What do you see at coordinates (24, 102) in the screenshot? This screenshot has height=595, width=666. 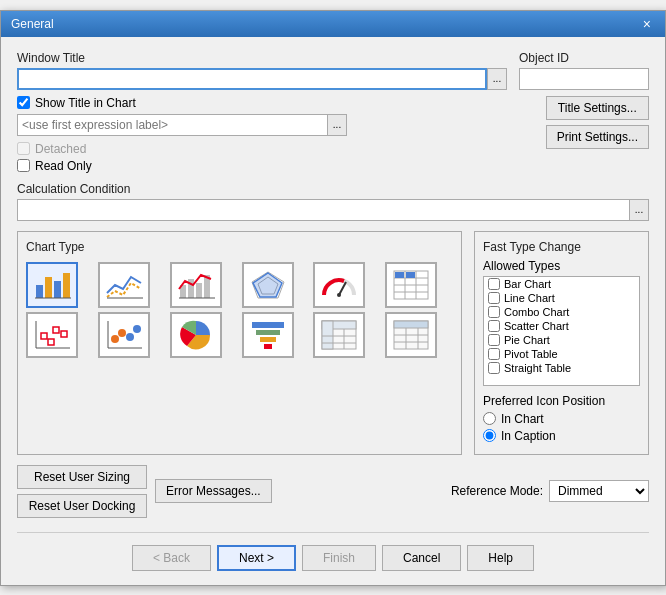 I see `show-title-checkbox` at bounding box center [24, 102].